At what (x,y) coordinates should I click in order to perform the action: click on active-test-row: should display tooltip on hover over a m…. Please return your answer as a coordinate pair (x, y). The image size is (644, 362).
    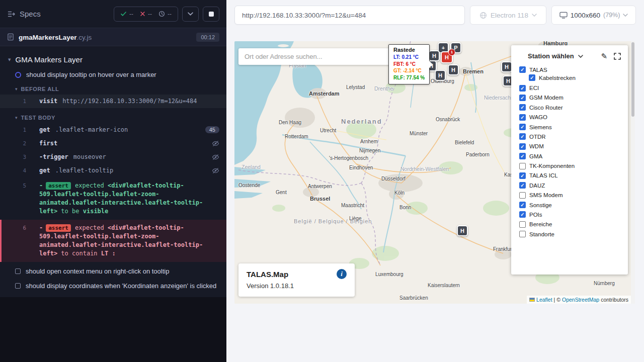
    Looking at the image, I should click on (113, 74).